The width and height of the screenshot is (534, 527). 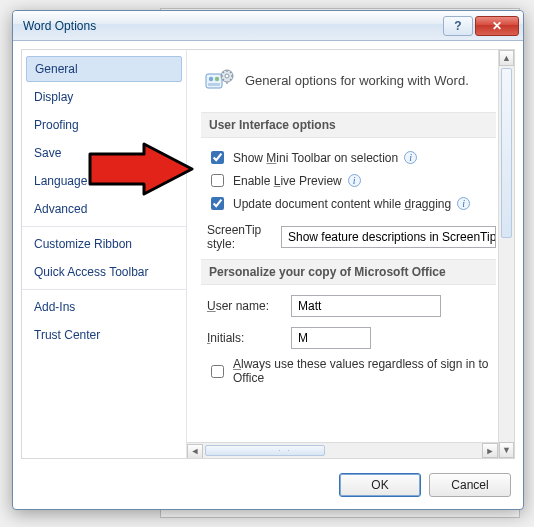 What do you see at coordinates (352, 204) in the screenshot?
I see `opt-update-dragging: Update document content while dragging i` at bounding box center [352, 204].